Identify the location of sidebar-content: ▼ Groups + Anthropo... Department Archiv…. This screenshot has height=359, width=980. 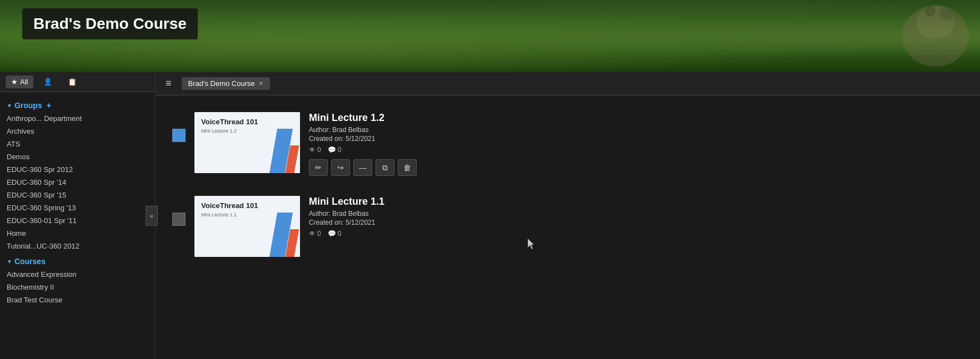
(78, 225).